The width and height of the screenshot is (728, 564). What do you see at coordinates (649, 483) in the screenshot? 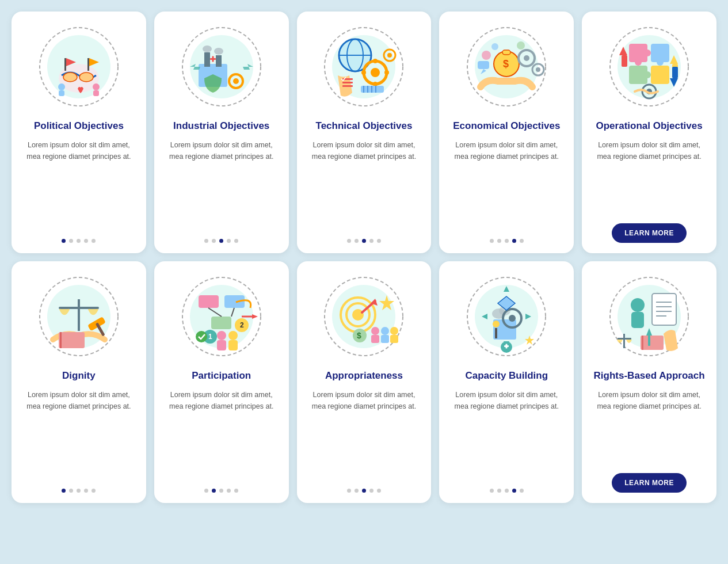
I see `rights-learn-more-button: LEARN MORE` at bounding box center [649, 483].